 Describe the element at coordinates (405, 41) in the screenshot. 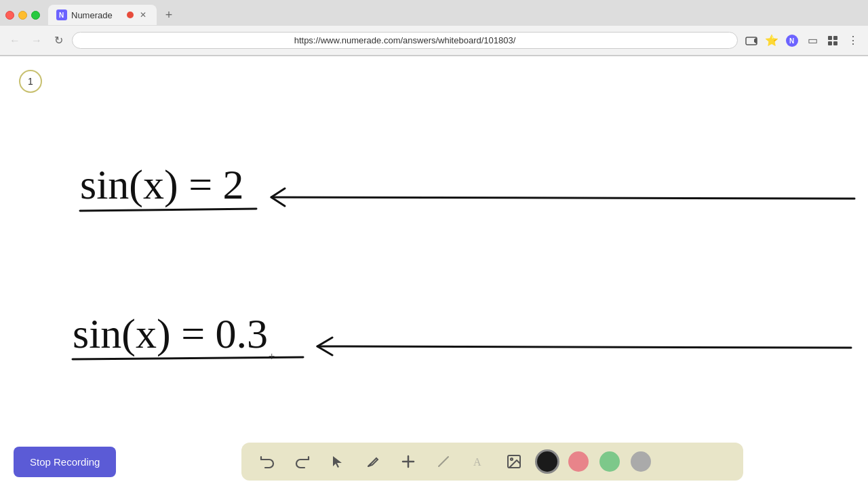

I see `url-field: https://www.numerade.com/answers/whitebo…` at that location.